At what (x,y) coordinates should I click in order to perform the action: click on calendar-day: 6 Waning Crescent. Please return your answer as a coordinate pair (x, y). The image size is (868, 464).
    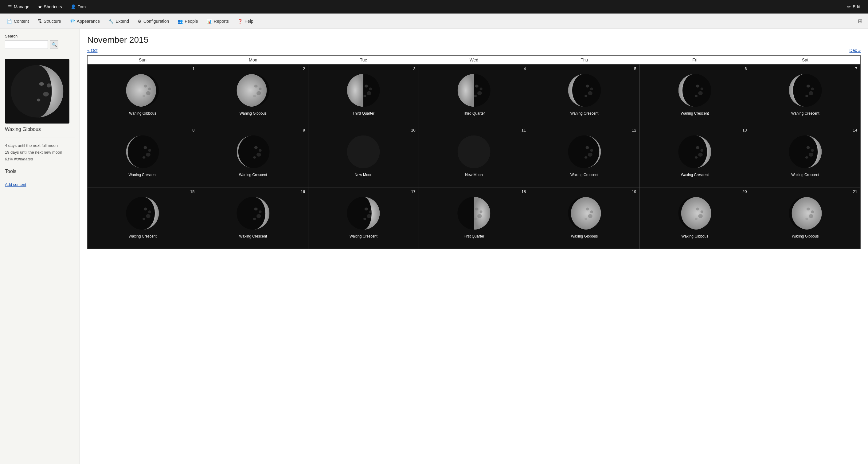
    Looking at the image, I should click on (695, 95).